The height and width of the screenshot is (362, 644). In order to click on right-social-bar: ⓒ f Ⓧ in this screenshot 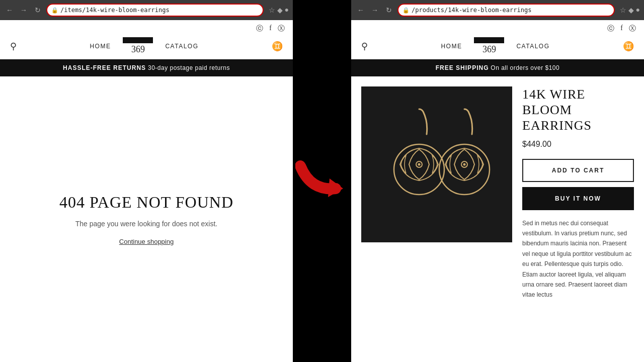, I will do `click(498, 27)`.